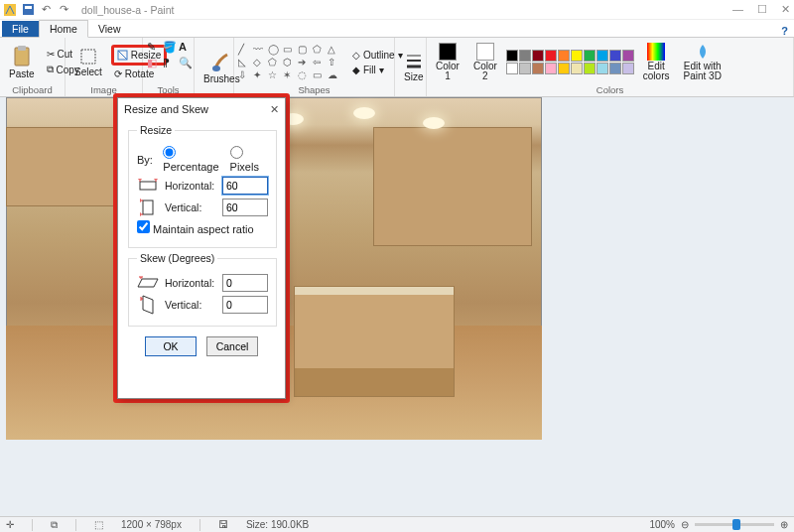  Describe the element at coordinates (186, 47) in the screenshot. I see `text-tool-icon: A` at that location.